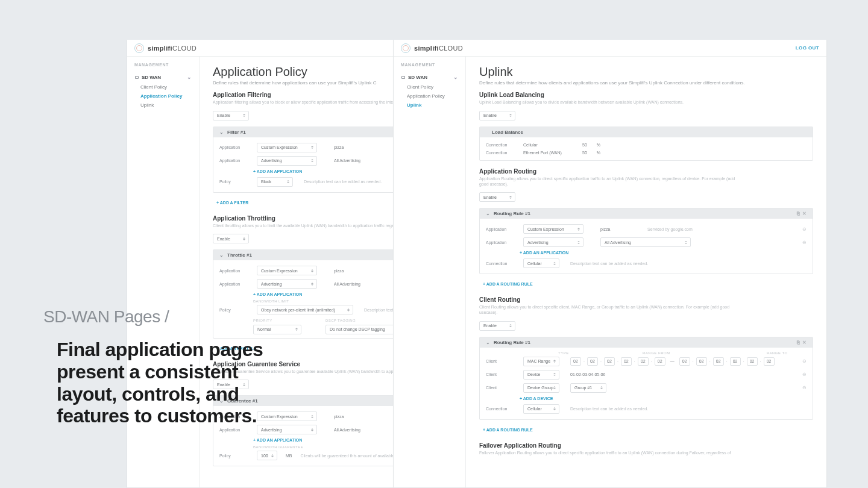 This screenshot has height=488, width=868. Describe the element at coordinates (646, 133) in the screenshot. I see `card-header: Load Balance` at that location.